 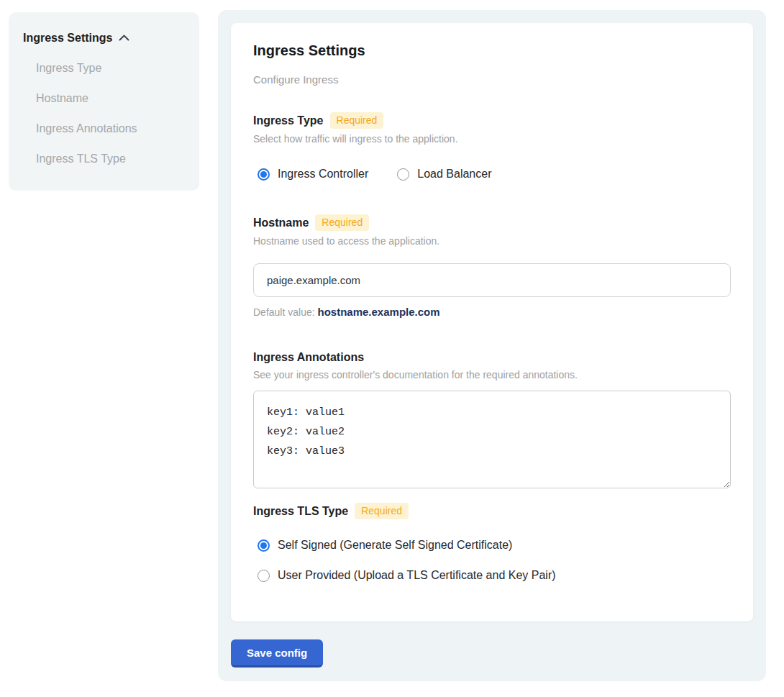 What do you see at coordinates (286, 312) in the screenshot?
I see `default-value-prefix: Default value:` at bounding box center [286, 312].